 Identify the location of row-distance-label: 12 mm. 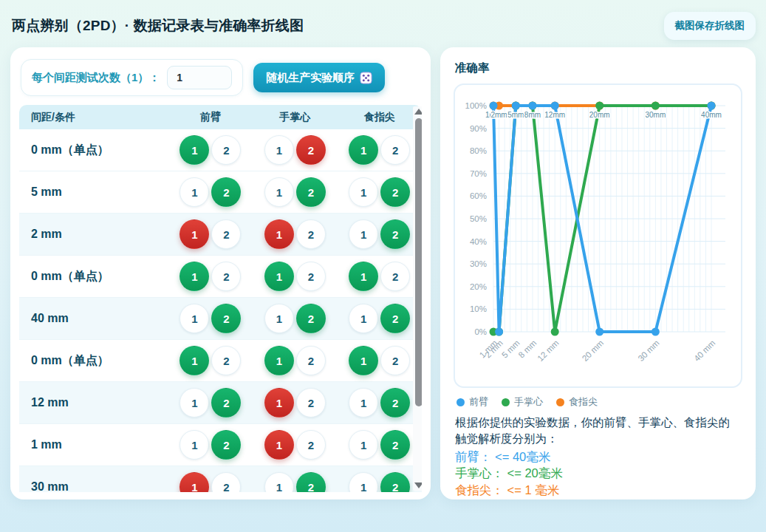
(94, 403).